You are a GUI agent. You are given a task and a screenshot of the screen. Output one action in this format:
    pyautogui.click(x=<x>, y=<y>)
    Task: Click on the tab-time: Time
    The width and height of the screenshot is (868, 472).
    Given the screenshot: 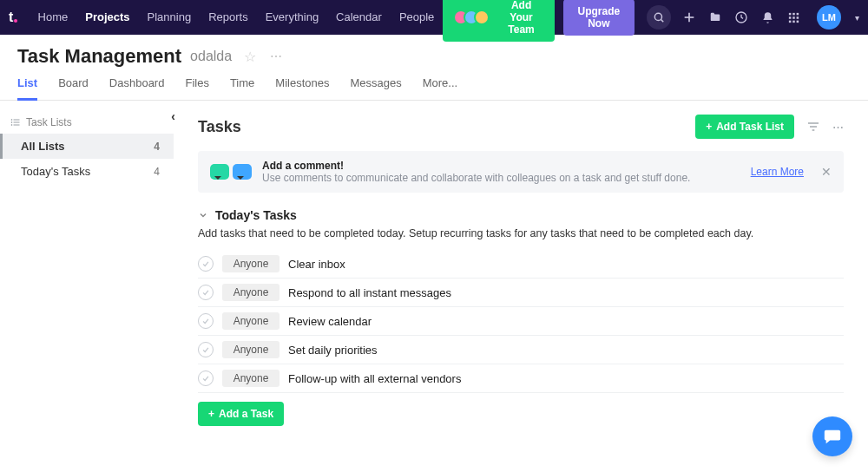 What is the action you would take?
    pyautogui.click(x=242, y=88)
    